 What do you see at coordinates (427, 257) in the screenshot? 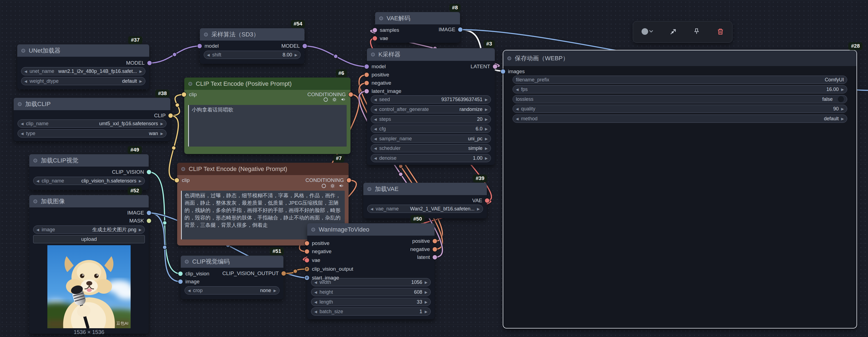
I see `output-port-latent: latent` at bounding box center [427, 257].